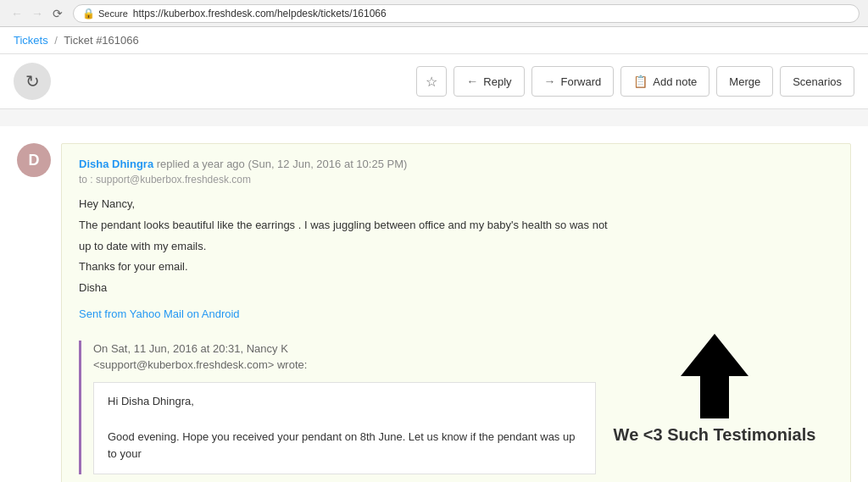 This screenshot has height=482, width=868. Describe the element at coordinates (344, 349) in the screenshot. I see `quoted-header-line1: On Sat, 11 Jun, 2016 at 20:31, Nancy K` at that location.